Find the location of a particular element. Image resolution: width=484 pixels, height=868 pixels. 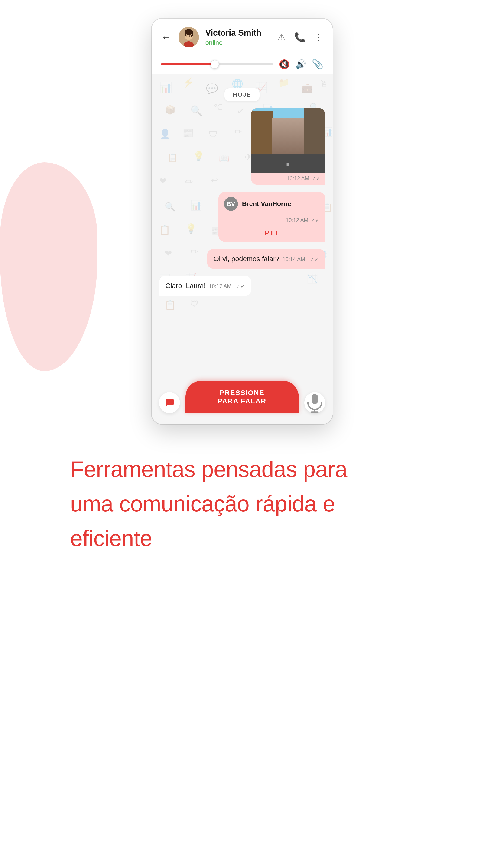

message-time-left: 10:17 AM is located at coordinates (220, 286).